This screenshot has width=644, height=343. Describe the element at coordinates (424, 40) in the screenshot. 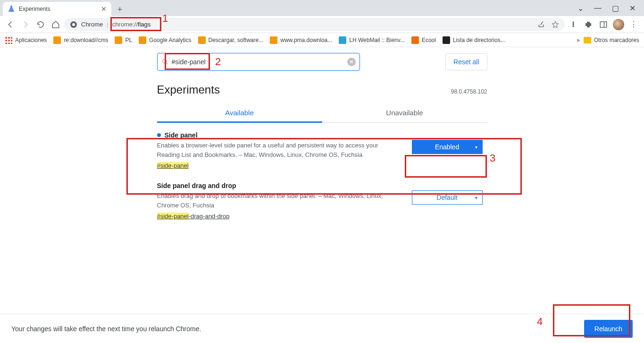

I see `bookmark-item: Ecool` at that location.